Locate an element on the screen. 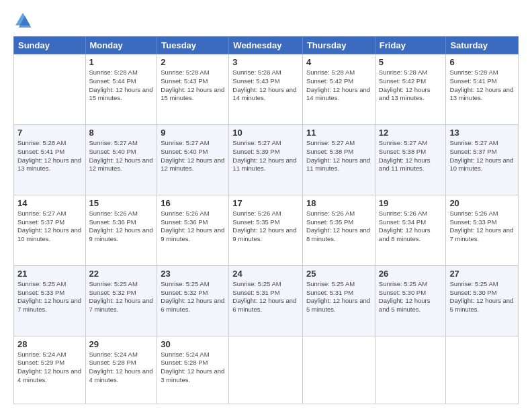 The image size is (532, 411). day-info: Sunrise: 5:25 AM Sunset: 5:33 PM Dayligh… is located at coordinates (50, 297).